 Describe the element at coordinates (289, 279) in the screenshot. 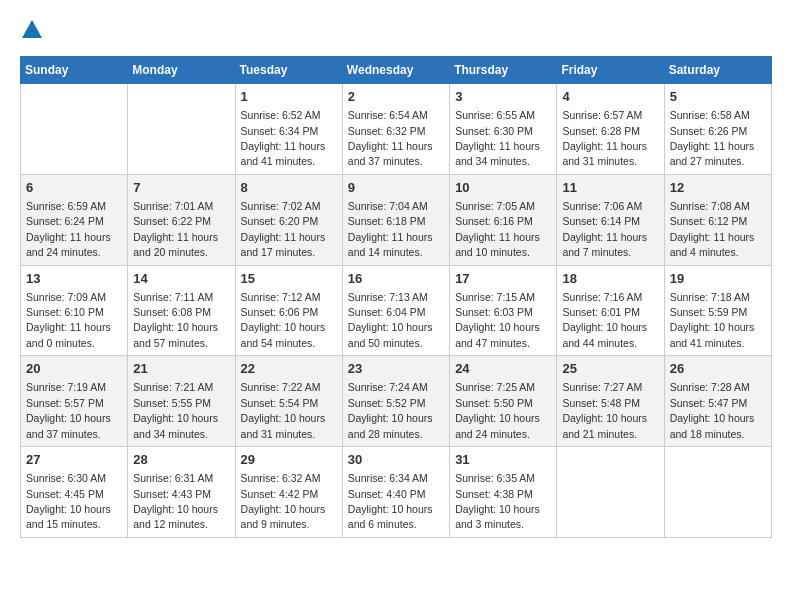

I see `day-number: 15` at that location.